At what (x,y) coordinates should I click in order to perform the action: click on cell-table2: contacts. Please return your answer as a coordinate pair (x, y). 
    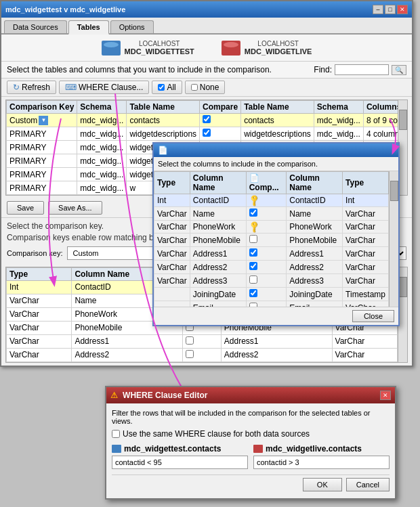
    Looking at the image, I should click on (278, 120).